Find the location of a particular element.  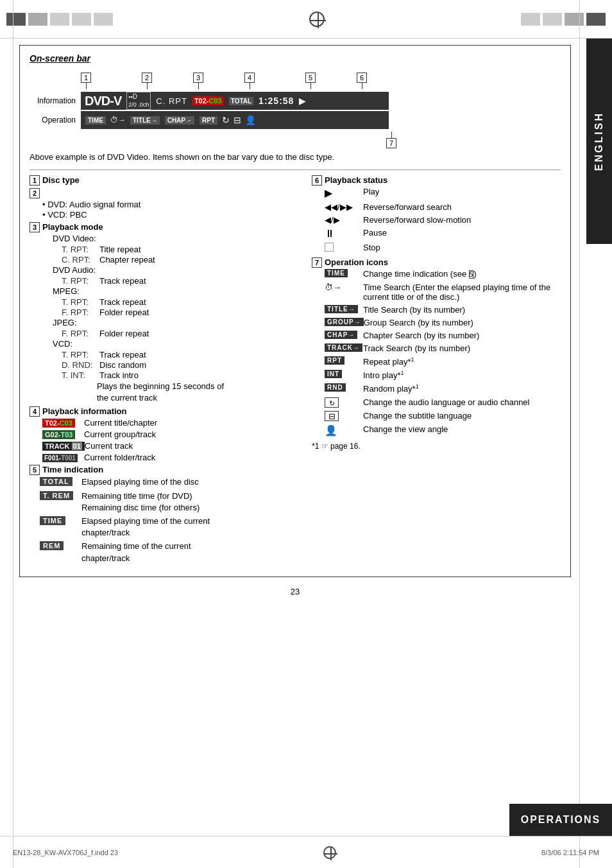

cat-dvd-audio: DVD Audio: is located at coordinates (176, 270).